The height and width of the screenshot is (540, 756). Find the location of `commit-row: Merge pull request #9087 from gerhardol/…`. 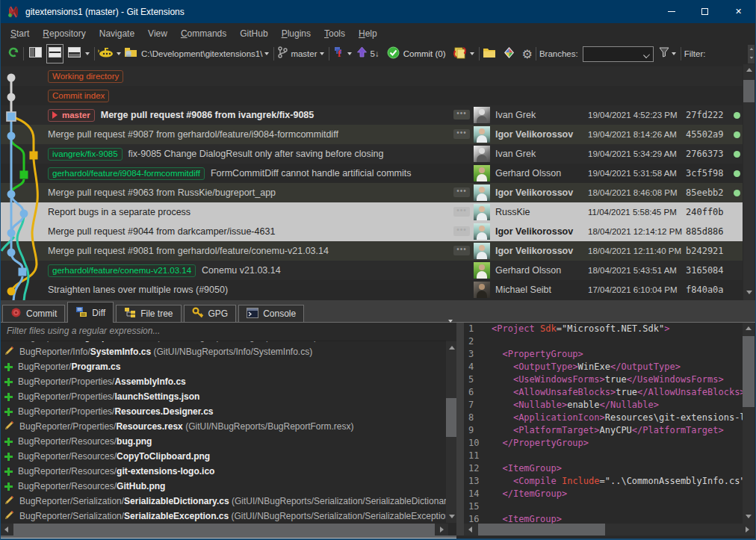

commit-row: Merge pull request #9087 from gerhardol/… is located at coordinates (372, 134).